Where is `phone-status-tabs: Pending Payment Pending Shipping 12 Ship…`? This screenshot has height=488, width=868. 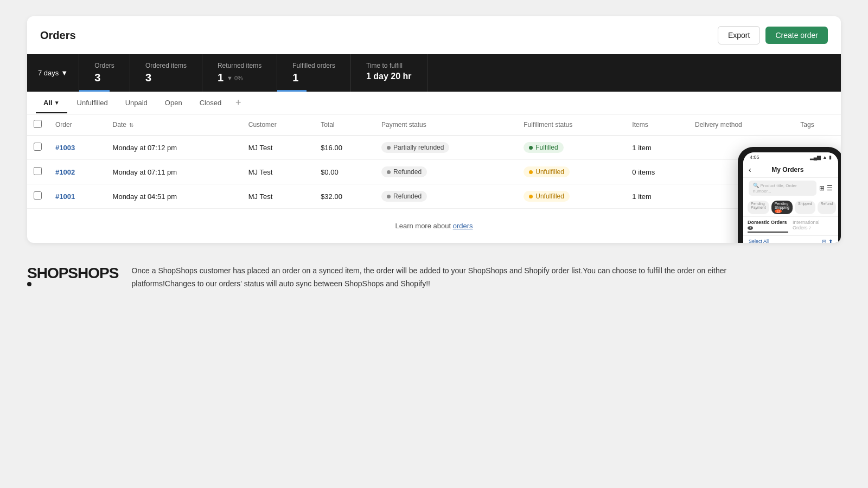
phone-status-tabs: Pending Payment Pending Shipping 12 Ship… is located at coordinates (791, 208).